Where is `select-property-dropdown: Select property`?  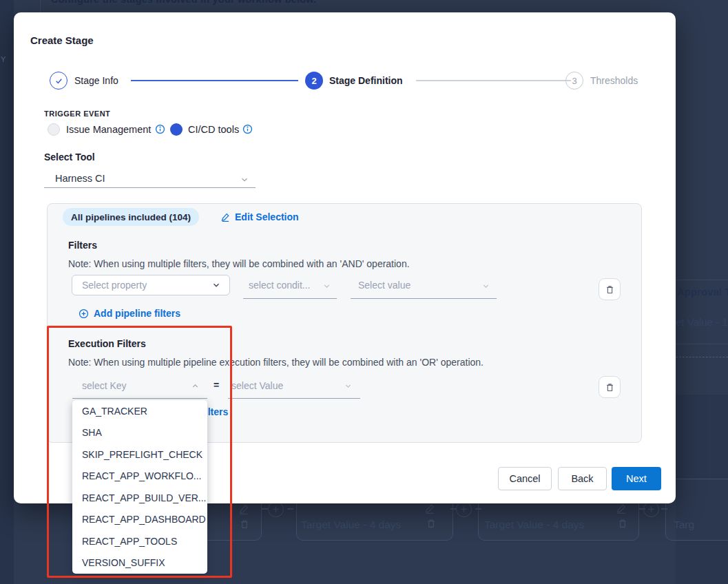
select-property-dropdown: Select property is located at coordinates (151, 285).